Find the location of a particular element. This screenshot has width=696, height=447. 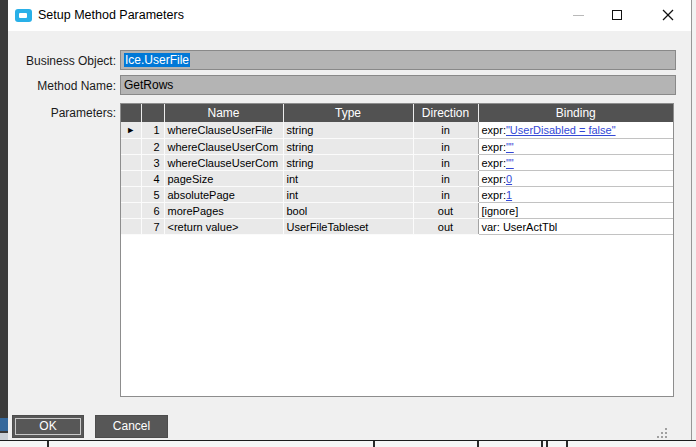

row-selector-cell: ► is located at coordinates (131, 130).